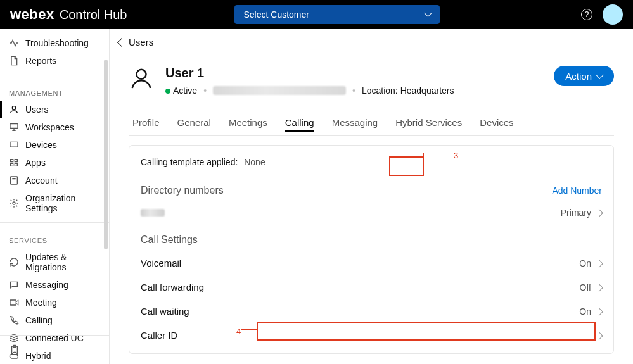 The width and height of the screenshot is (633, 364). Describe the element at coordinates (172, 287) in the screenshot. I see `setting-label: Call forwarding` at that location.